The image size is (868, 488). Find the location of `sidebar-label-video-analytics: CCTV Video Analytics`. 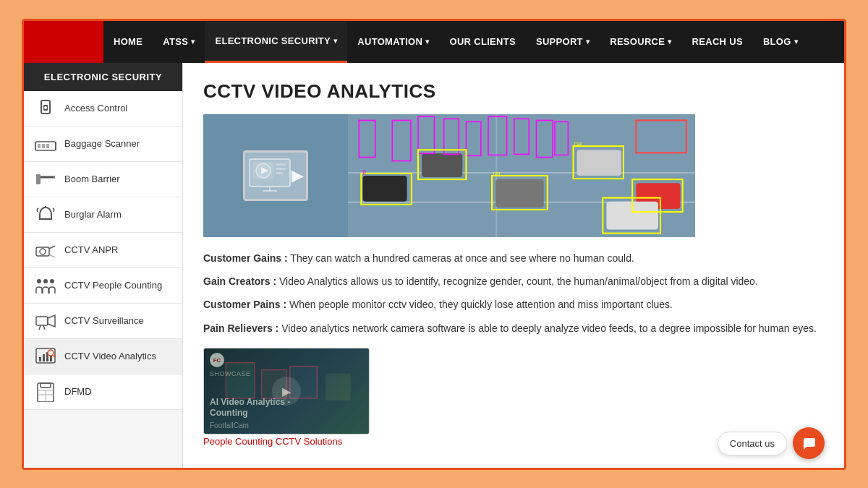

sidebar-label-video-analytics: CCTV Video Analytics is located at coordinates (110, 356).